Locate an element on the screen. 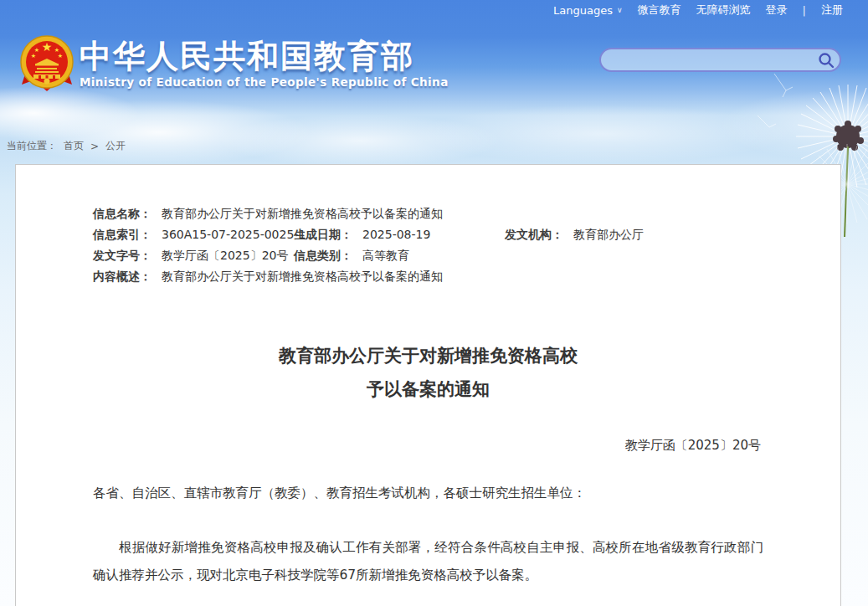 The height and width of the screenshot is (606, 868). meta-summary-label: 内容概述： is located at coordinates (127, 276).